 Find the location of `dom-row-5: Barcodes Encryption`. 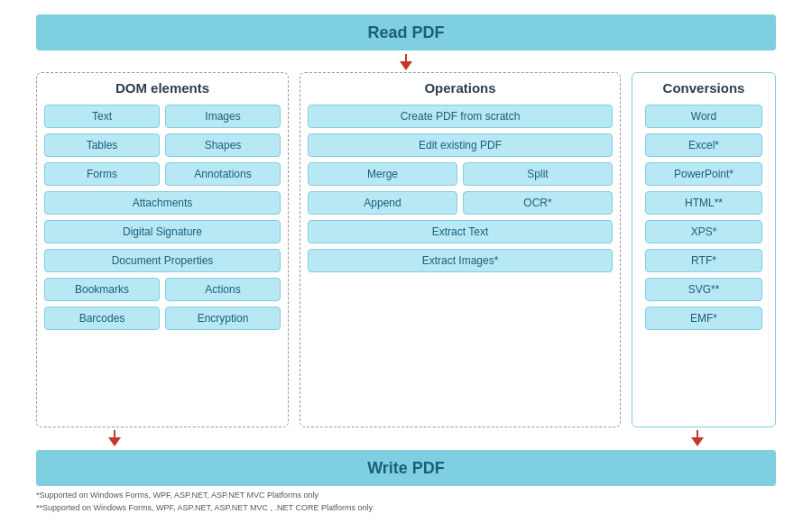

dom-row-5: Barcodes Encryption is located at coordinates (162, 318).